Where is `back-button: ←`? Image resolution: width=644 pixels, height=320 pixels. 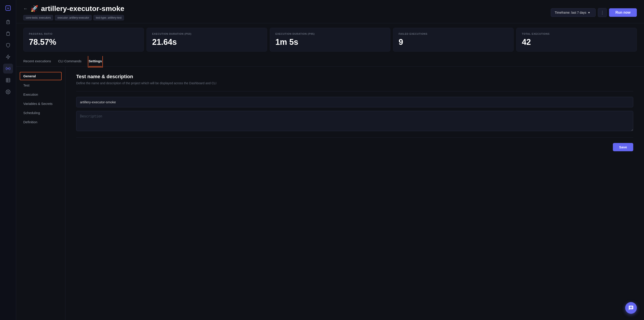
back-button: ← is located at coordinates (26, 8).